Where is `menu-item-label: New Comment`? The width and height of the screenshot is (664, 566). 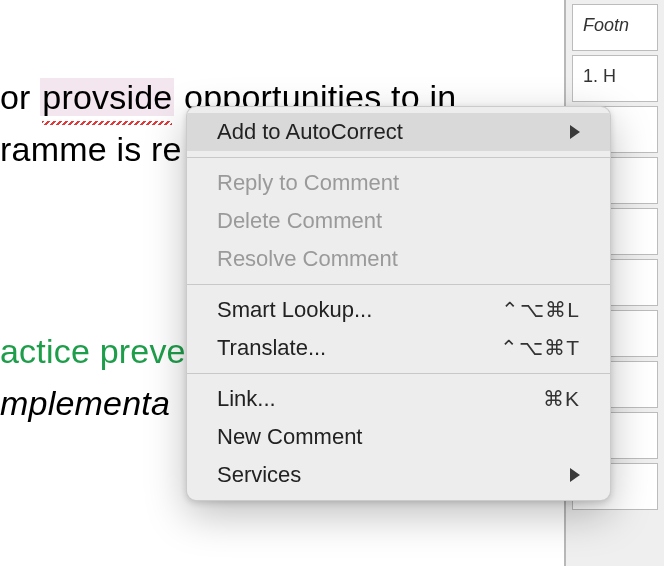 menu-item-label: New Comment is located at coordinates (398, 437).